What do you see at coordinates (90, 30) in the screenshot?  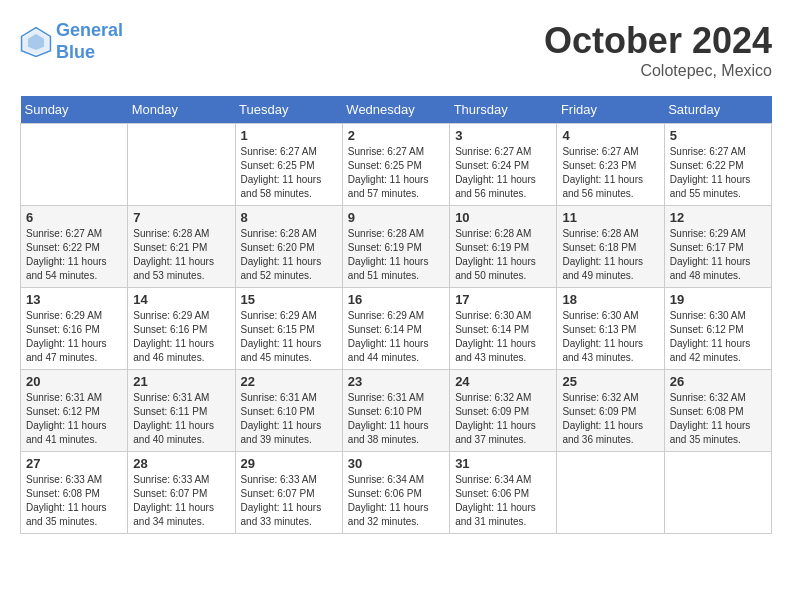 I see `logo-line1: General` at bounding box center [90, 30].